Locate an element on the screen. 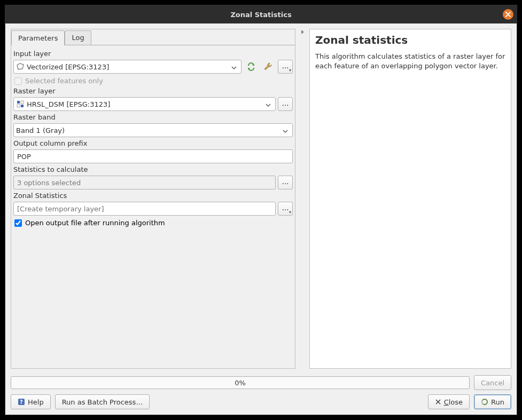  input-layer-combo: Vectorized [EPSG:3123] is located at coordinates (127, 67).